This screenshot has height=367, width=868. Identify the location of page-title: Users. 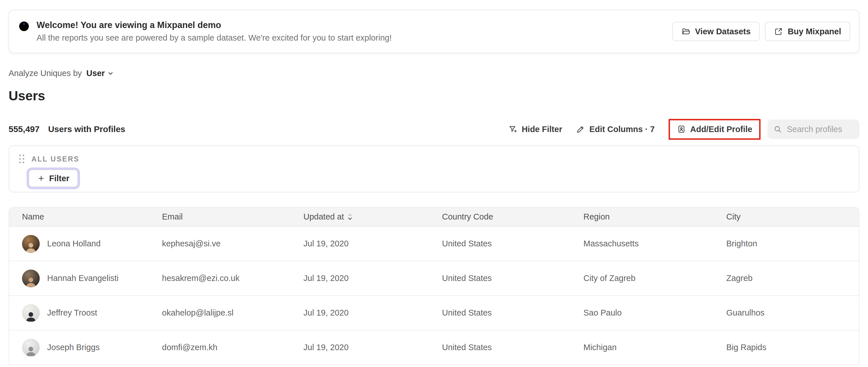
(27, 96).